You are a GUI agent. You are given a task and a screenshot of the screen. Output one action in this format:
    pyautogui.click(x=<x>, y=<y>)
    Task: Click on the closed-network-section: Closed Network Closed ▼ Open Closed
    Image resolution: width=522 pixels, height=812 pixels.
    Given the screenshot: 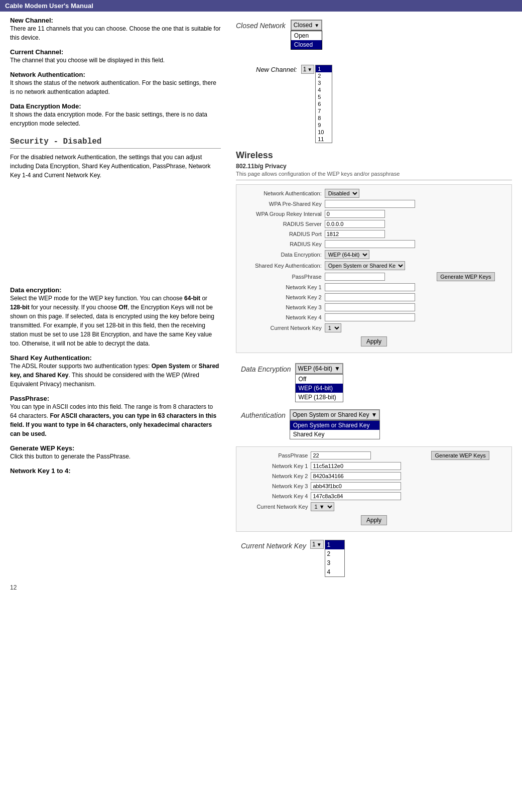 What is the action you would take?
    pyautogui.click(x=374, y=35)
    